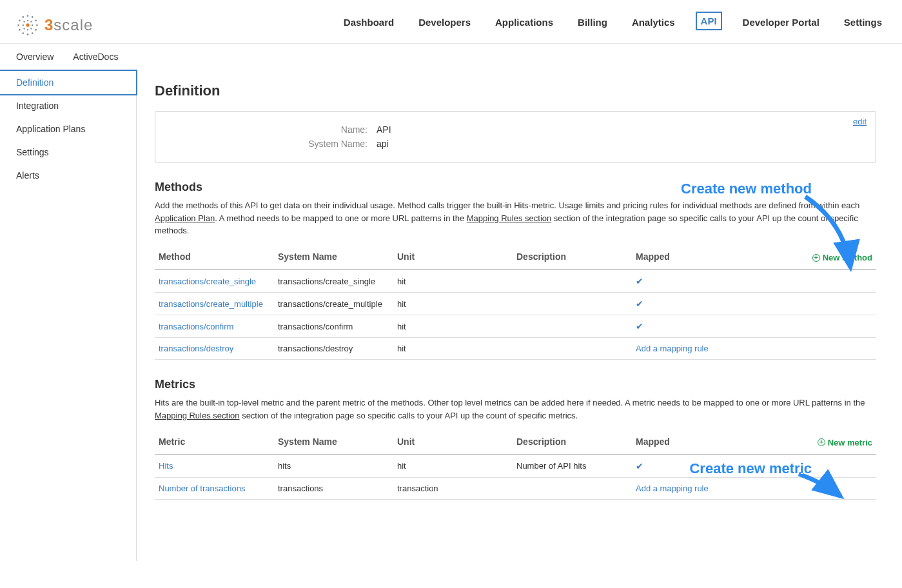 Image resolution: width=902 pixels, height=588 pixels. What do you see at coordinates (383, 144) in the screenshot?
I see `info-system-value: api` at bounding box center [383, 144].